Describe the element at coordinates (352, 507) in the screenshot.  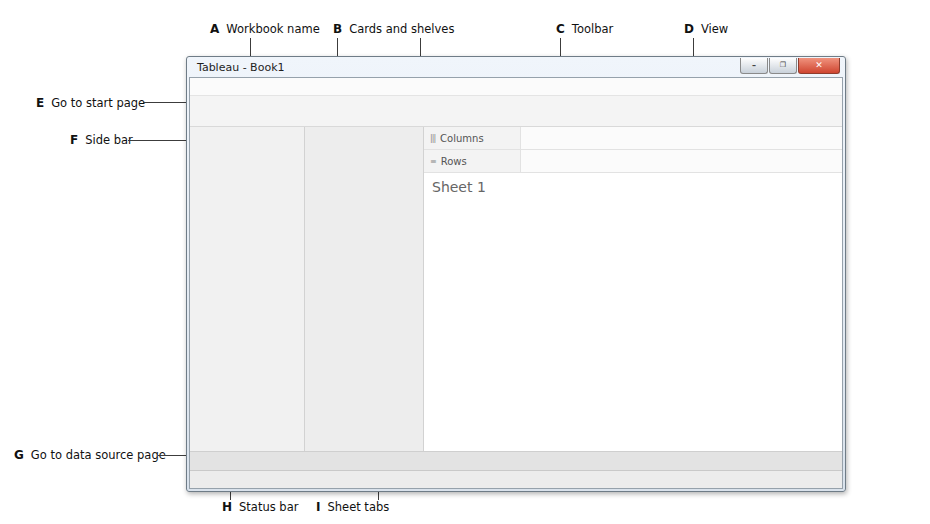
I see `annotation-sheet-tabs: ISheet tabs` at that location.